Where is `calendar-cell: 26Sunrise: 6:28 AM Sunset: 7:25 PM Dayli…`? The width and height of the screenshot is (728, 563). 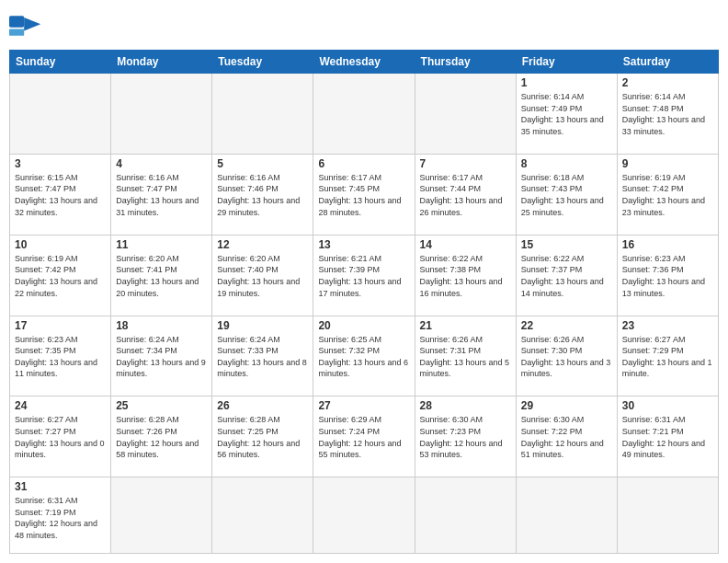
calendar-cell: 26Sunrise: 6:28 AM Sunset: 7:25 PM Dayli… is located at coordinates (263, 437).